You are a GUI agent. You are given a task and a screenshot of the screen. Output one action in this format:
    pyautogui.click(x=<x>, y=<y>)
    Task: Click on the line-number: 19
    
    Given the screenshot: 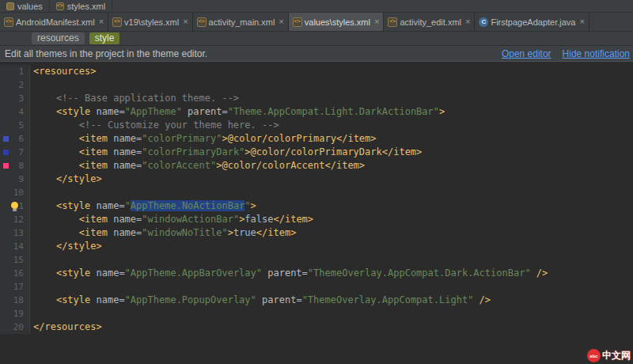 What is the action you would take?
    pyautogui.click(x=19, y=313)
    